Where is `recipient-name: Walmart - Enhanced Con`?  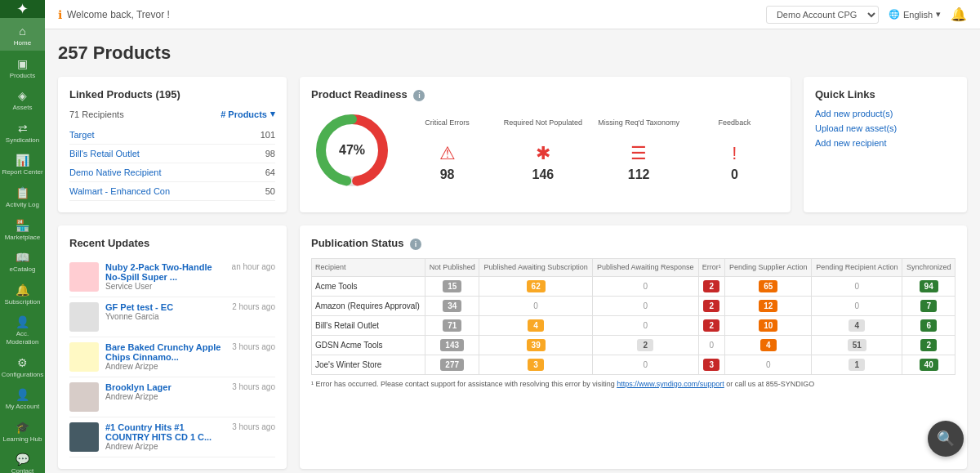 recipient-name: Walmart - Enhanced Con is located at coordinates (119, 191).